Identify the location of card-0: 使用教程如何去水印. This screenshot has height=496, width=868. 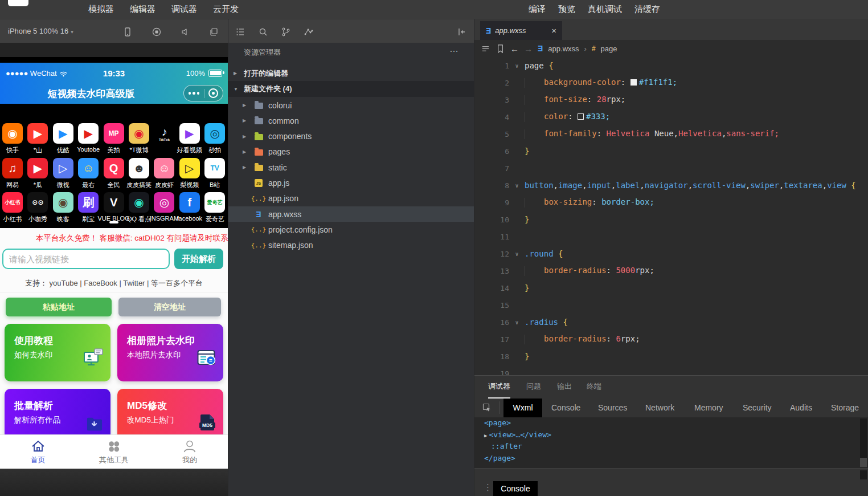
(58, 352).